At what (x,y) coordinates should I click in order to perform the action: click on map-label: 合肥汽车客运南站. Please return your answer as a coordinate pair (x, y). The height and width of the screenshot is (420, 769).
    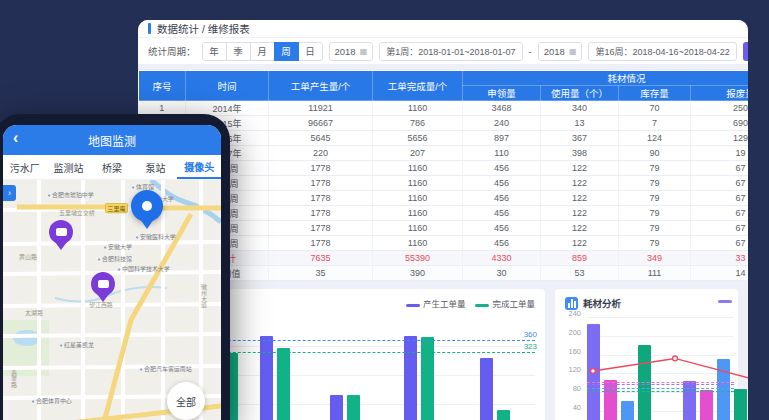
    Looking at the image, I should click on (166, 368).